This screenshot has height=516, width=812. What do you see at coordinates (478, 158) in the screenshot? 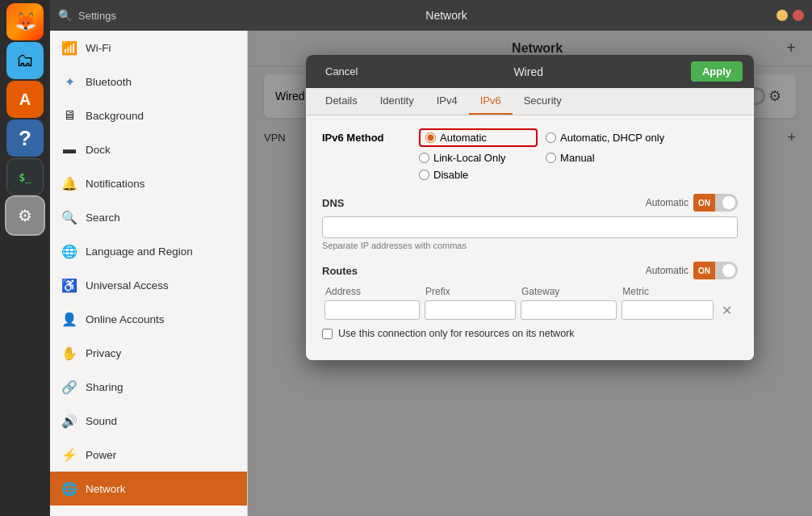
I see `radio-link-local: Link-Local Only` at bounding box center [478, 158].